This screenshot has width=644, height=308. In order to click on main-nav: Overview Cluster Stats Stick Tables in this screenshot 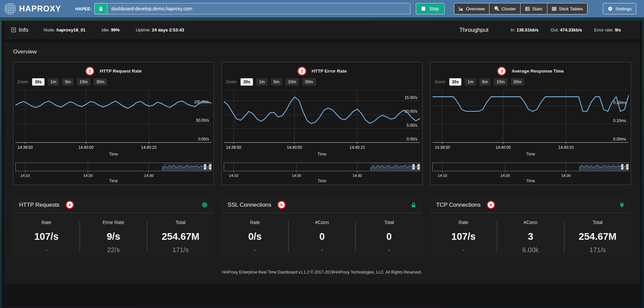, I will do `click(521, 9)`.